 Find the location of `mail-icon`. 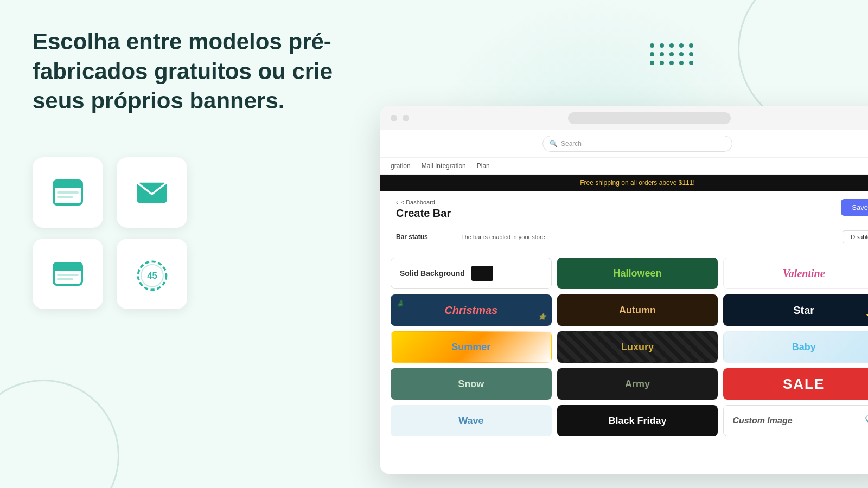

mail-icon is located at coordinates (152, 193).